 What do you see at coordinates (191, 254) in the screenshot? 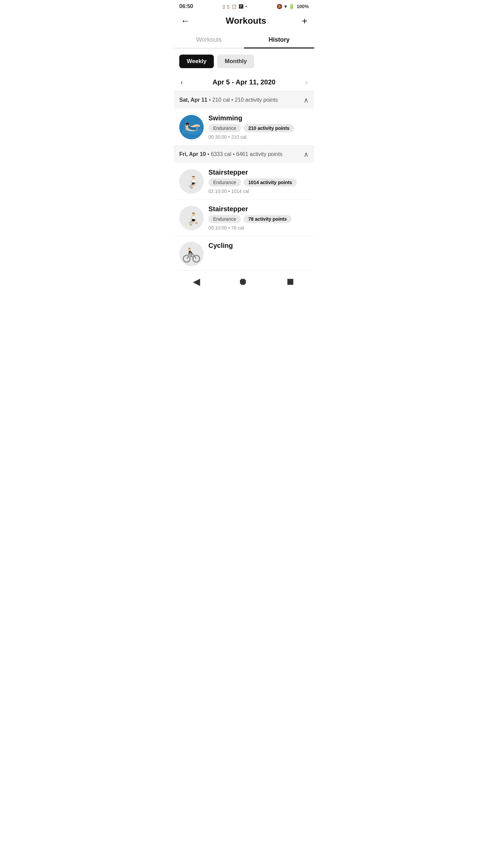
I see `cycling-avatar` at bounding box center [191, 254].